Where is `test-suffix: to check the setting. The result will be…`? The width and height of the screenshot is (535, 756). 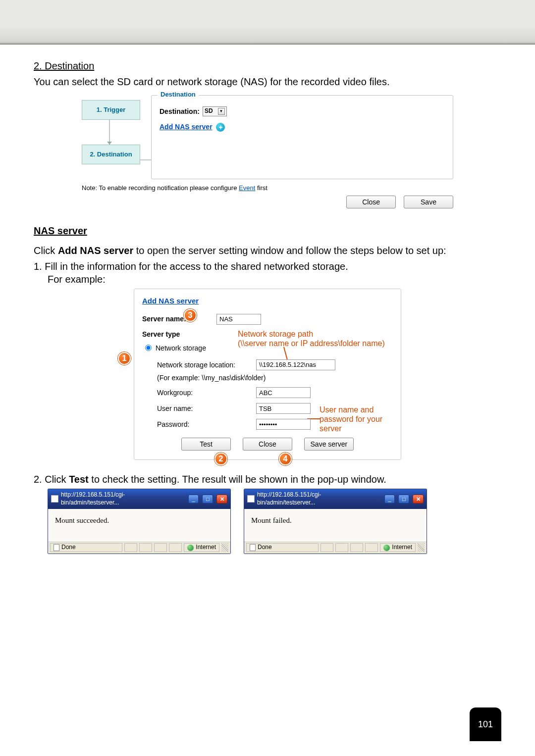
test-suffix: to check the setting. The result will be… is located at coordinates (238, 479).